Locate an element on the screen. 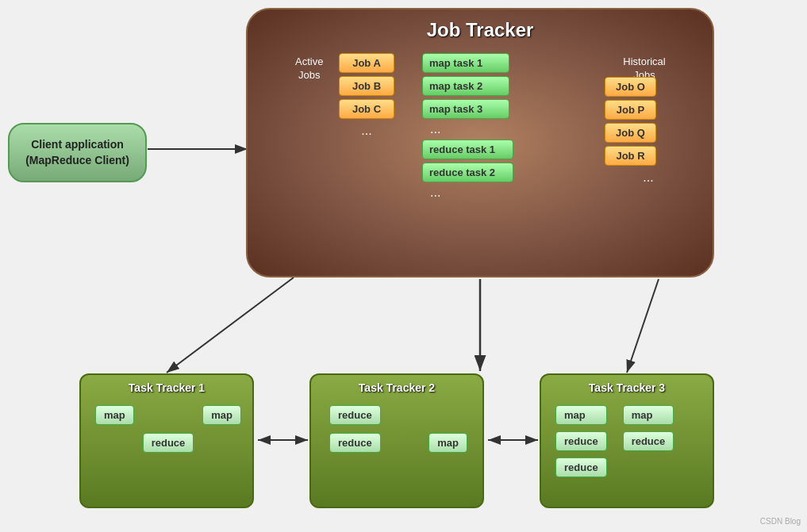  task-tracker-2: Task Tracker 2 reduce reduce map is located at coordinates (397, 441).